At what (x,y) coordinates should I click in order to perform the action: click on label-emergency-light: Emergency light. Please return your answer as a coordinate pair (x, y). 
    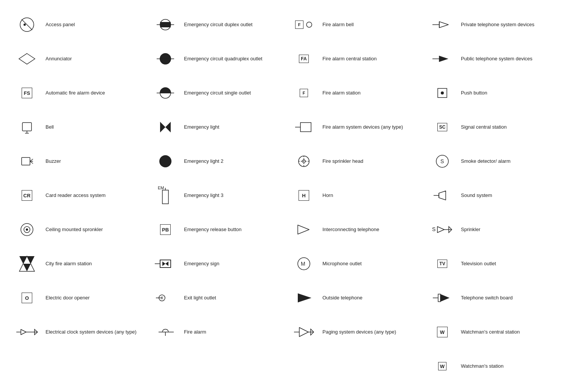
    Looking at the image, I should click on (232, 127).